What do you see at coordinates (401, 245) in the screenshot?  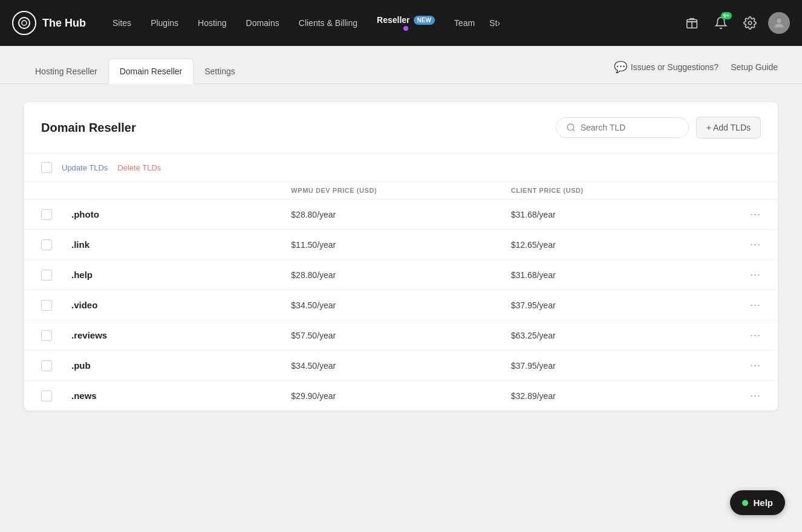 I see `table-row: .link $11.50/year $12.65/year ···` at bounding box center [401, 245].